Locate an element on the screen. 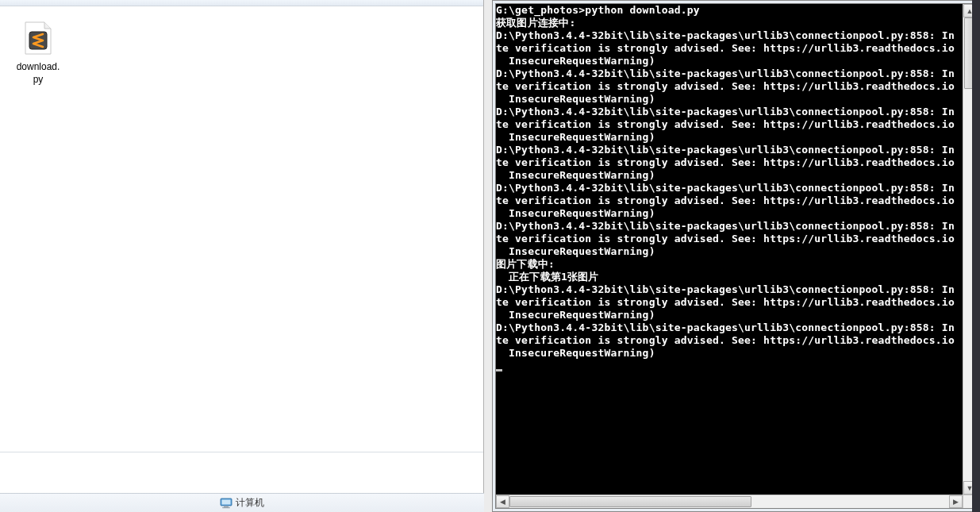 The width and height of the screenshot is (980, 512). computer-icon is located at coordinates (226, 503).